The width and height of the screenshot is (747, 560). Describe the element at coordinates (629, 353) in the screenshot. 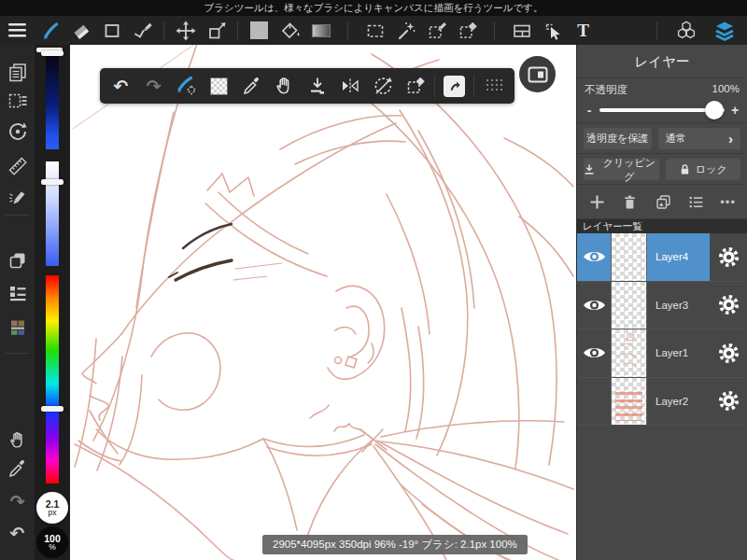

I see `thumbnail-sketch-marks` at that location.